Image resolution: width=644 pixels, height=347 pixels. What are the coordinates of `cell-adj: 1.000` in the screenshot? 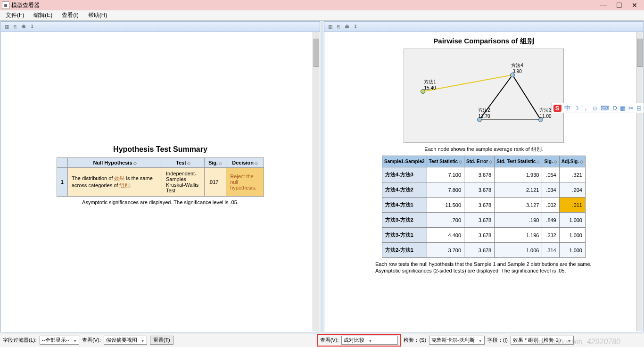 It's located at (572, 235).